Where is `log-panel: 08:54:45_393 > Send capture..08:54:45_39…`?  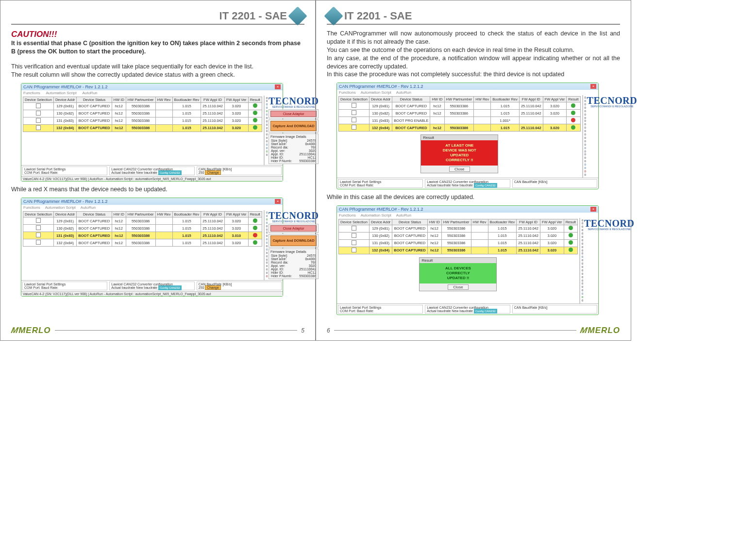 log-panel: 08:54:45_393 > Send capture..08:54:45_39… is located at coordinates (266, 131).